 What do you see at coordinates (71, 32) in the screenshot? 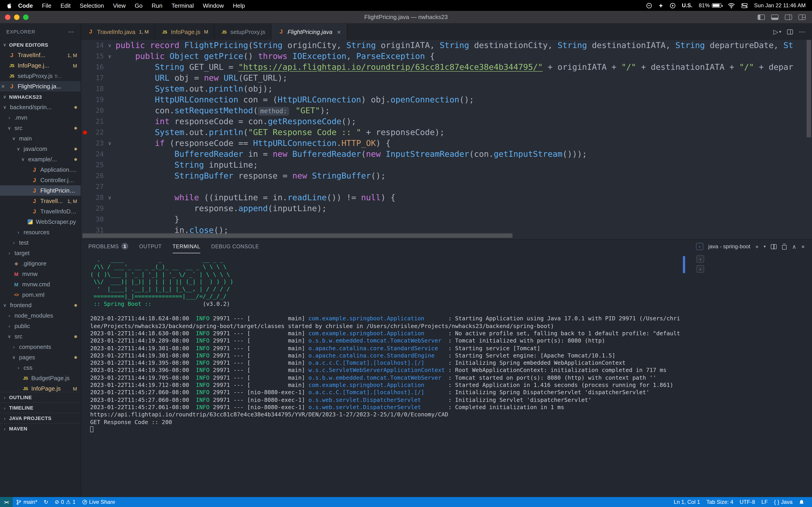
I see `explorer-more-icon: ⋯` at bounding box center [71, 32].